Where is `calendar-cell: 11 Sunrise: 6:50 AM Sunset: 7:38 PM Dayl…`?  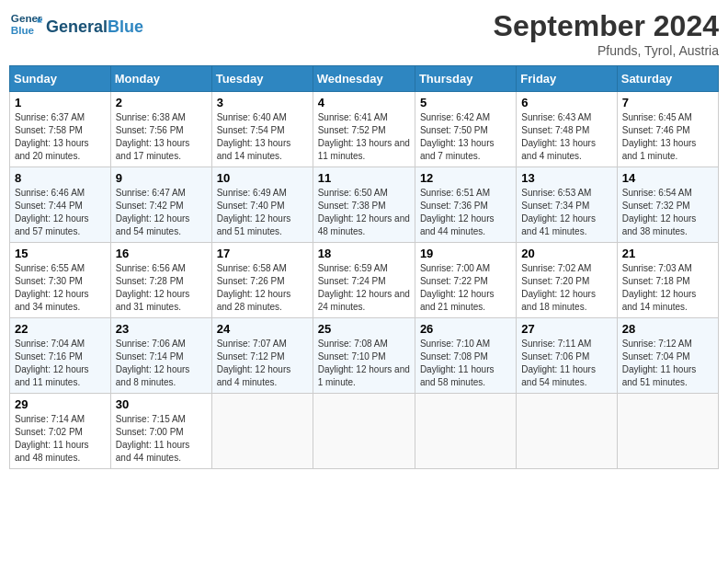 calendar-cell: 11 Sunrise: 6:50 AM Sunset: 7:38 PM Dayl… is located at coordinates (364, 205).